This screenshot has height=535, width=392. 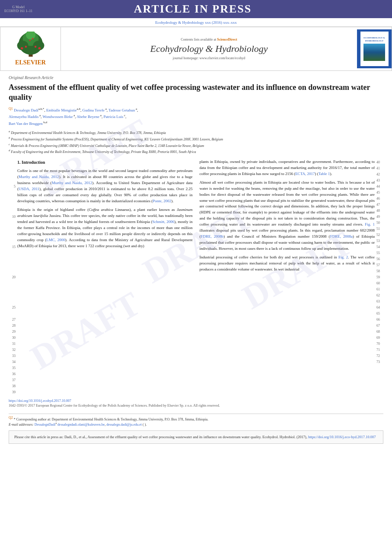 What do you see at coordinates (113, 117) in the screenshot?
I see `author-patricia-link: Patricia Luis` at bounding box center [113, 117].